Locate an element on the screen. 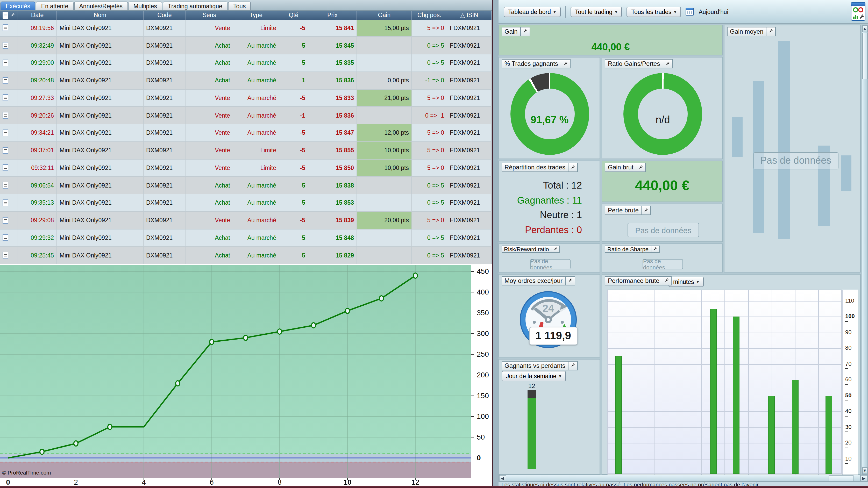  red-circle-icon is located at coordinates (861, 10).